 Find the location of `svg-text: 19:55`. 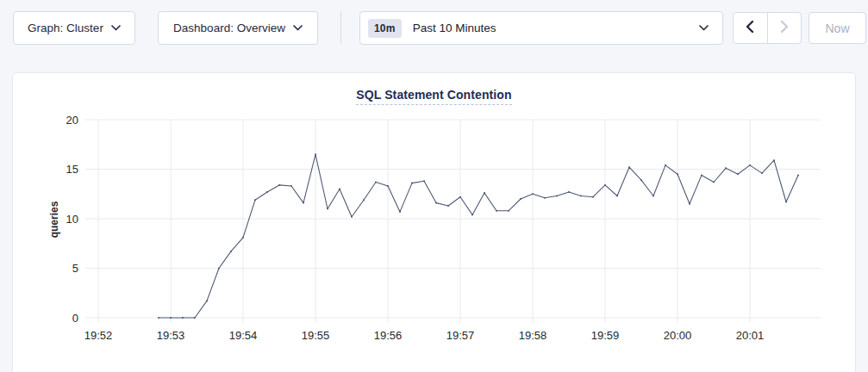

svg-text: 19:55 is located at coordinates (315, 336).